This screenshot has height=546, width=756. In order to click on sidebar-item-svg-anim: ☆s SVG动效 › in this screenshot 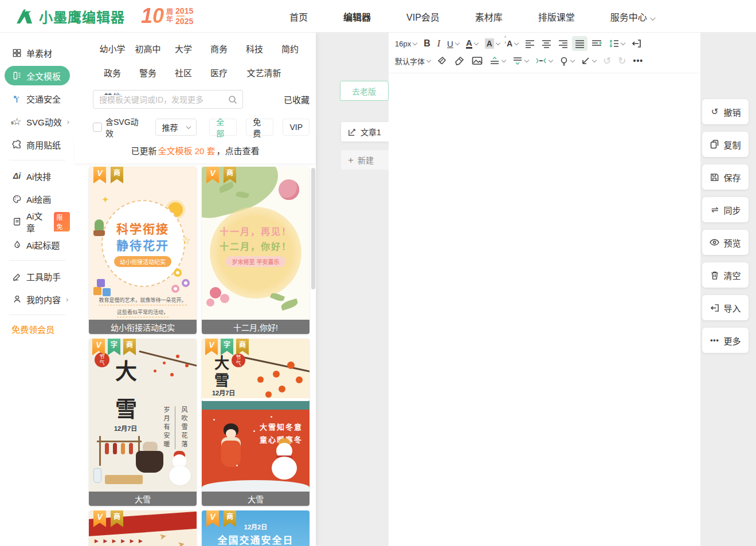, I will do `click(37, 121)`.